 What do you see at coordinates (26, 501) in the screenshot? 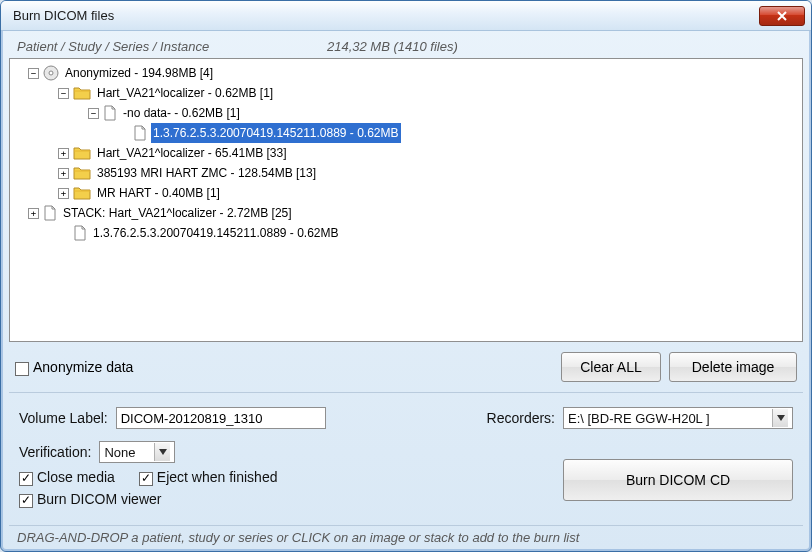
I see `burn-viewer-checkbox` at bounding box center [26, 501].